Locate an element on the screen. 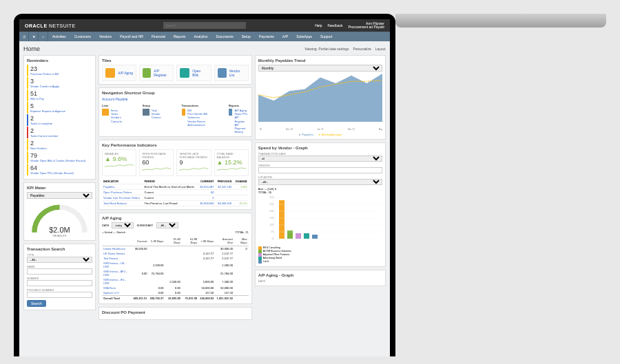 The width and height of the screenshot is (620, 364). svg-text: 100k is located at coordinates (271, 225).